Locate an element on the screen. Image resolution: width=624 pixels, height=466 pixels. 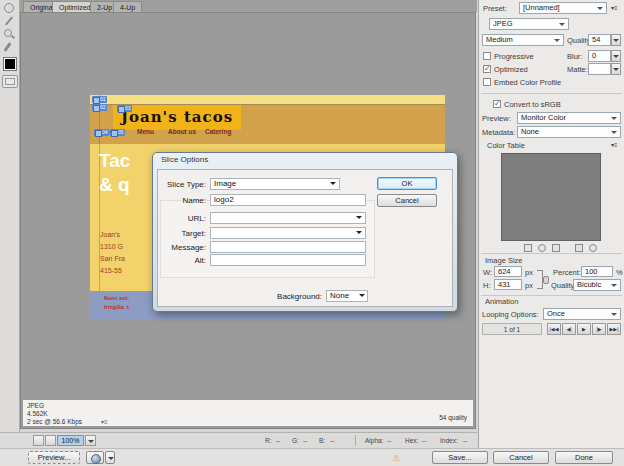
target-combo is located at coordinates (288, 233).